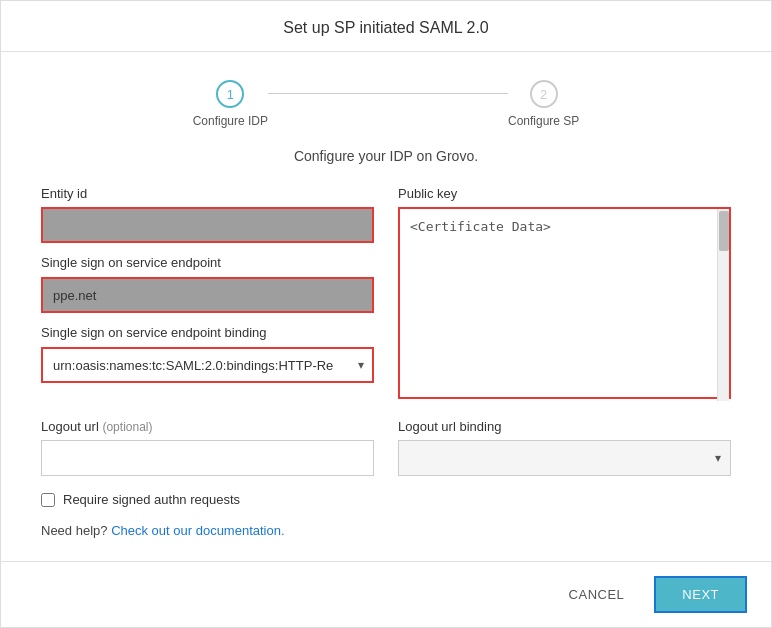 Image resolution: width=772 pixels, height=628 pixels. Describe the element at coordinates (386, 448) in the screenshot. I see `form-row-2: Logout url (optional) Logout url binding…` at that location.